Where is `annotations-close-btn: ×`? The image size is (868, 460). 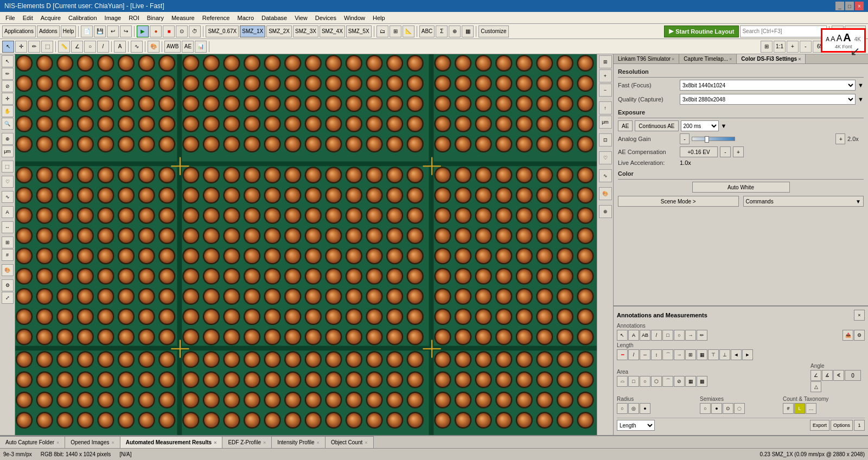 annotations-close-btn: × is located at coordinates (859, 315).